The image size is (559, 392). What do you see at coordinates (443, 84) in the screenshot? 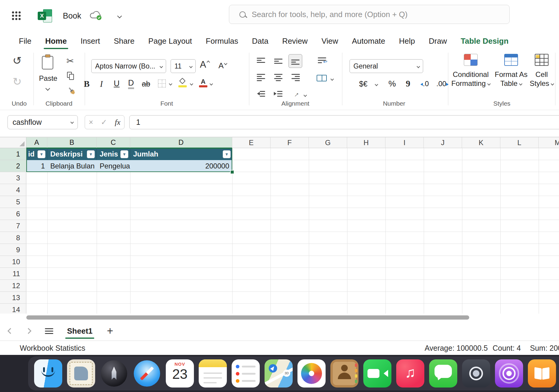
I see `decrease-decimal-button: .00` at bounding box center [443, 84].